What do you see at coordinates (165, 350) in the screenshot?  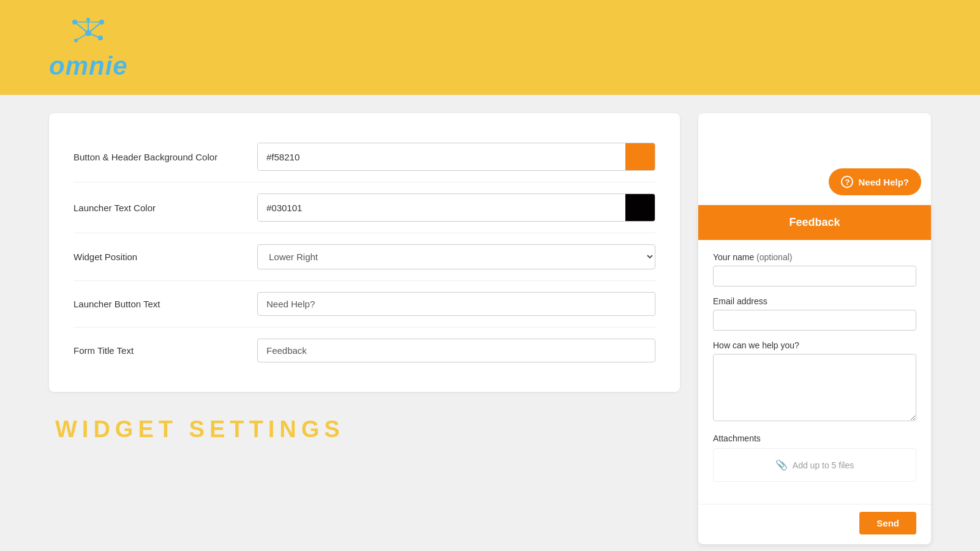 I see `label-title-text: Form Title Text` at bounding box center [165, 350].